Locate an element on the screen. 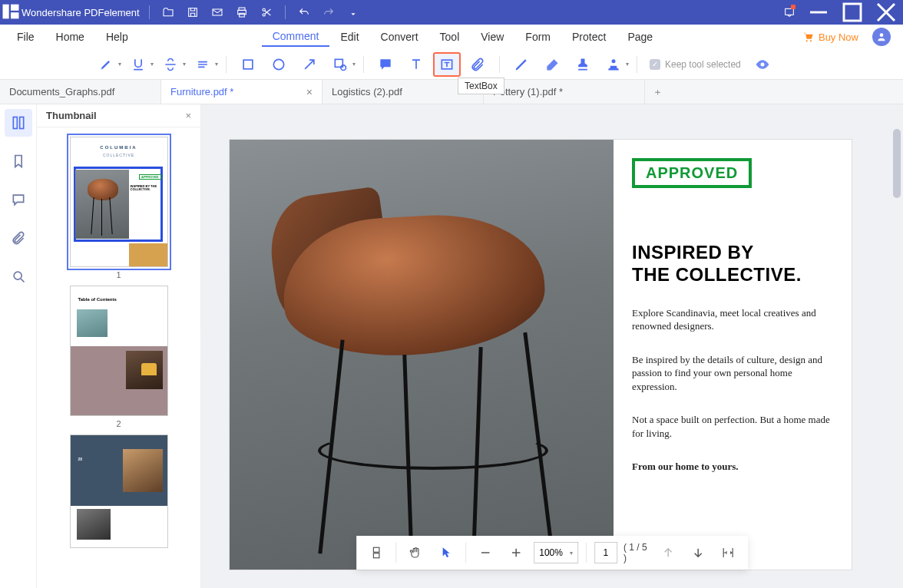 The width and height of the screenshot is (903, 588). checkbox-icon is located at coordinates (655, 64).